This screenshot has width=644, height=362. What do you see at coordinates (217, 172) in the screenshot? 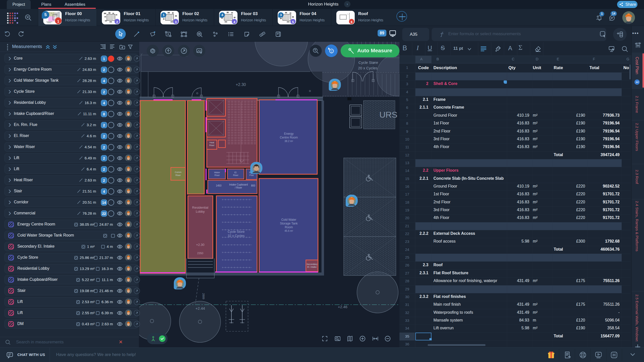
I see `svg-text: Water` at bounding box center [217, 172].